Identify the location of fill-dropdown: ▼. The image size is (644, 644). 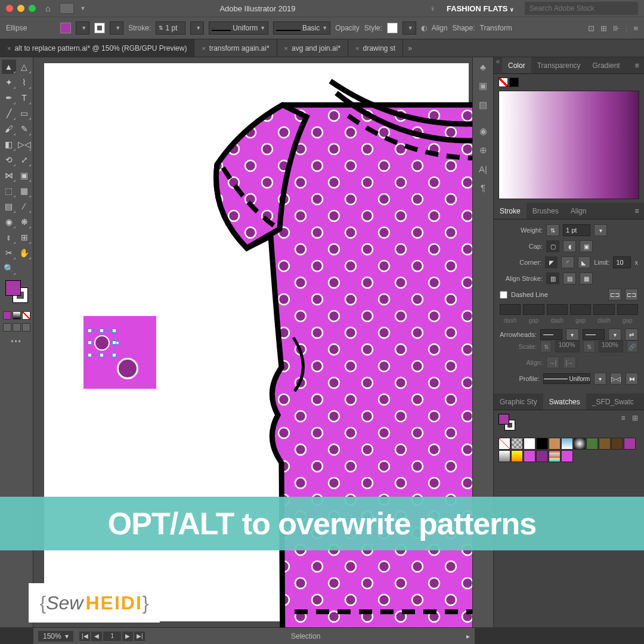
(82, 28).